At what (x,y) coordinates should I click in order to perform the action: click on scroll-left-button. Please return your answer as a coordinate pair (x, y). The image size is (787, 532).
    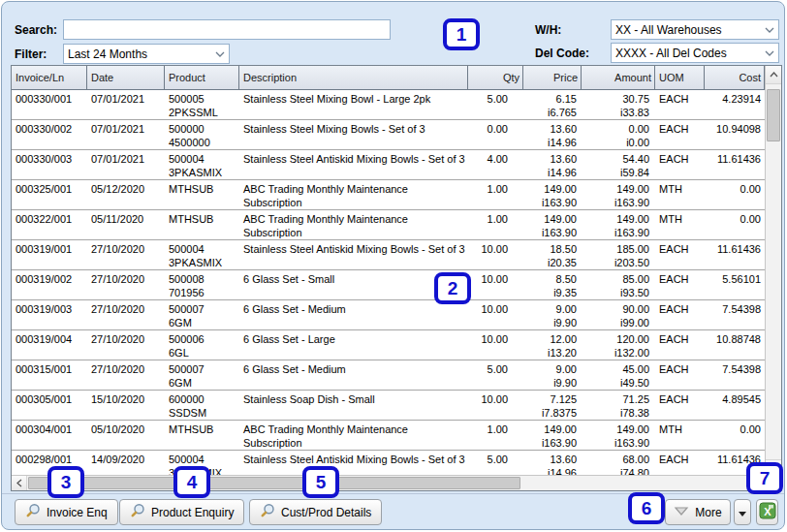
    Looking at the image, I should click on (19, 483).